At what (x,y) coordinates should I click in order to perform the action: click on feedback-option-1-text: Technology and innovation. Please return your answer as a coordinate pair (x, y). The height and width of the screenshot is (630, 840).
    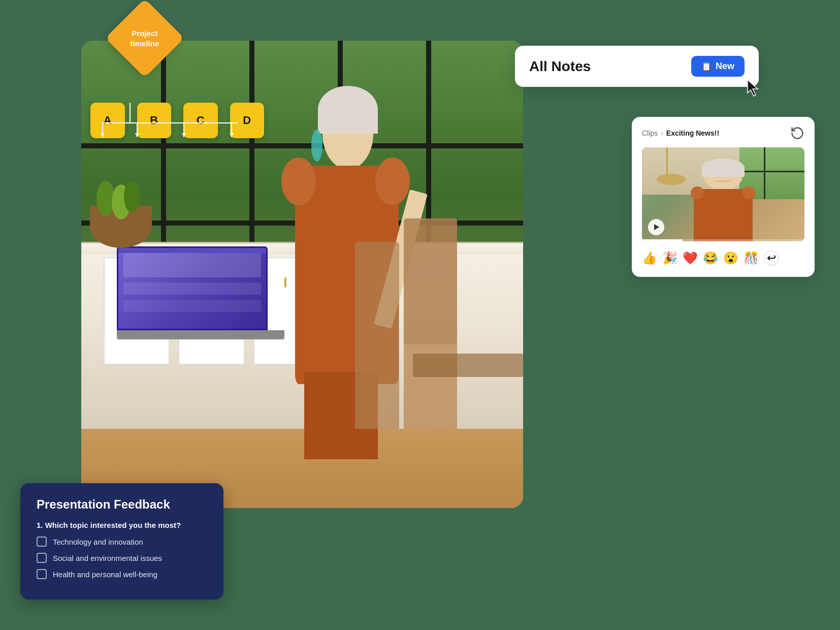
    Looking at the image, I should click on (98, 542).